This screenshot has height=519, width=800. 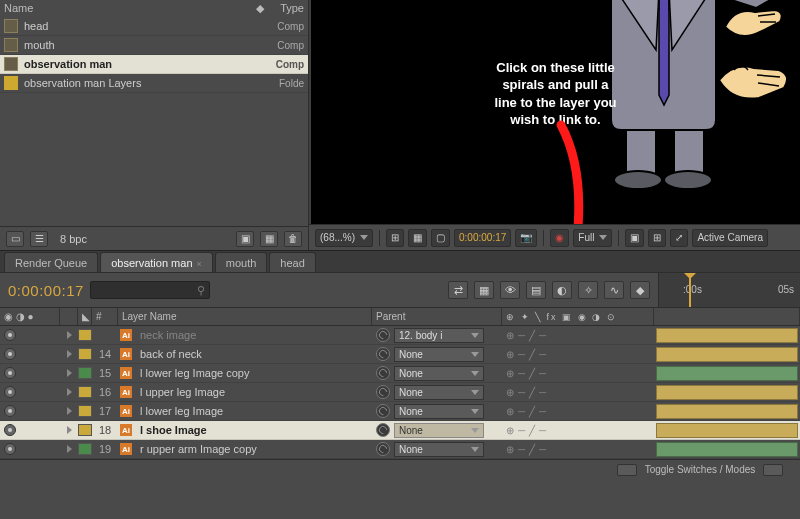 I want to click on project-col-type: Type, so click(x=284, y=8).